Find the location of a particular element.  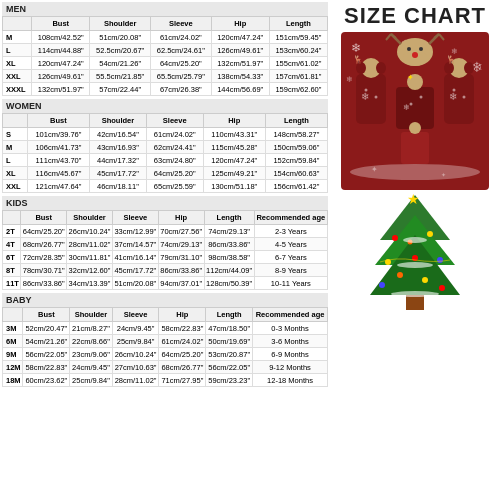

table-cell: 45cm/17.72" is located at coordinates (118, 174).